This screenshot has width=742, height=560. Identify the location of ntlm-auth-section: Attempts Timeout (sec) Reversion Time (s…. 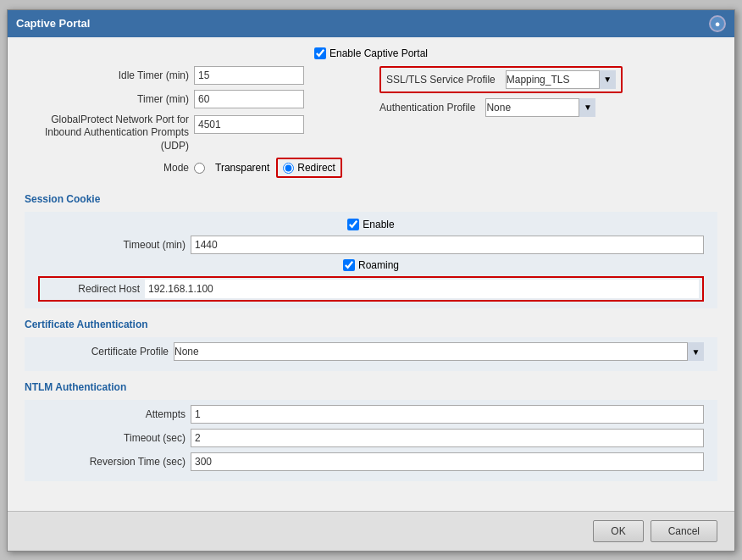
(371, 441).